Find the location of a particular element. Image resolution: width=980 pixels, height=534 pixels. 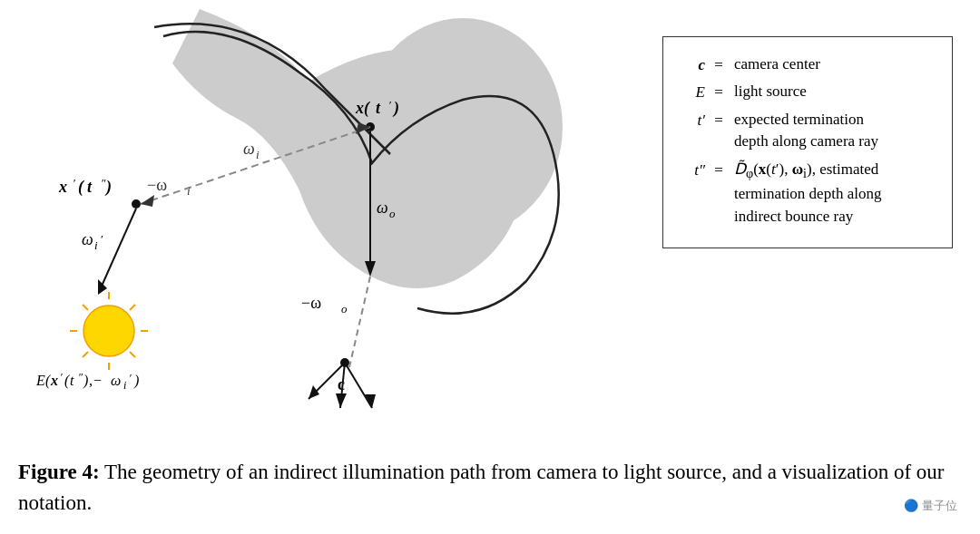

svg-text: E is located at coordinates (40, 381).